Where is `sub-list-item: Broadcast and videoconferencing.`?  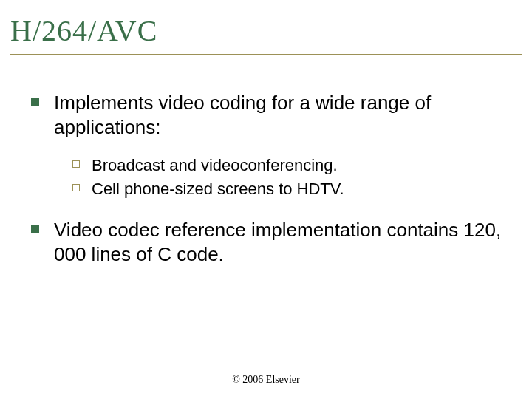 sub-list-item: Broadcast and videoconferencing. is located at coordinates (292, 166).